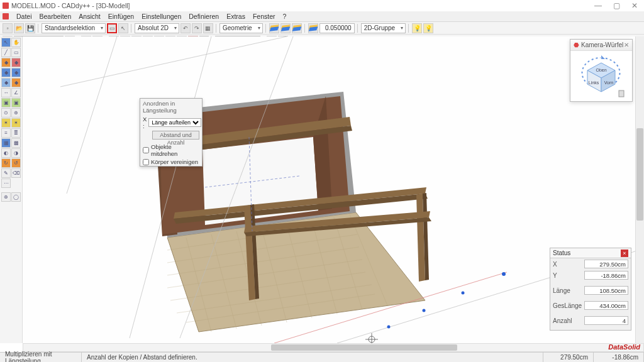 Image resolution: width=644 pixels, height=362 pixels. I want to click on redo-icon: ↷, so click(197, 28).